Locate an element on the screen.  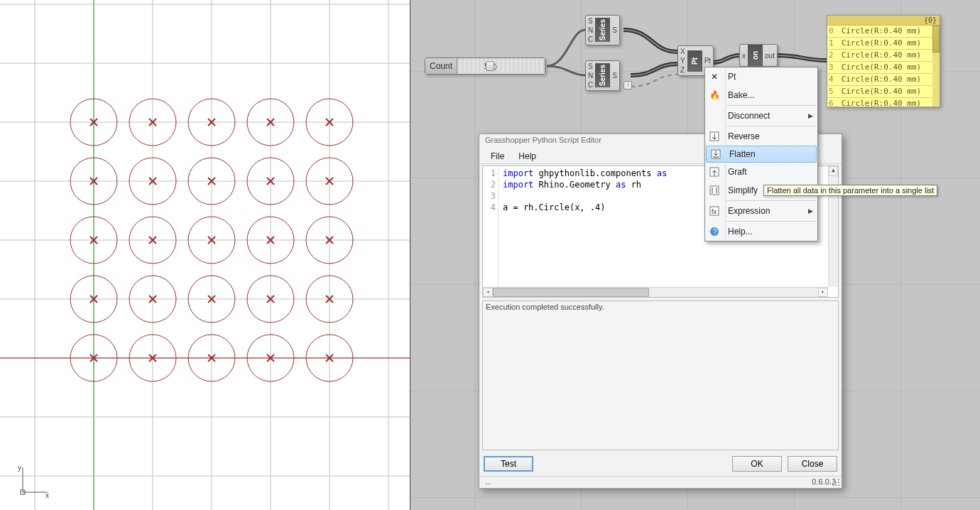
menu-item-reverse: Reverse is located at coordinates (761, 136).